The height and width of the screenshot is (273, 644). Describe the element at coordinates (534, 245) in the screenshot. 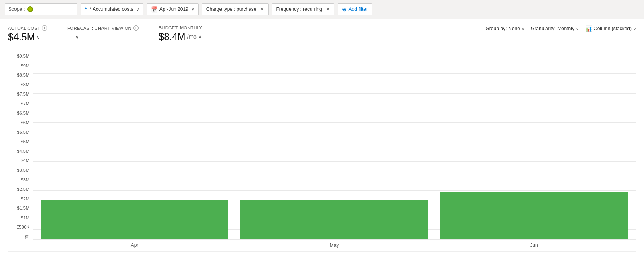

I see `x-axis-label: Jun` at that location.